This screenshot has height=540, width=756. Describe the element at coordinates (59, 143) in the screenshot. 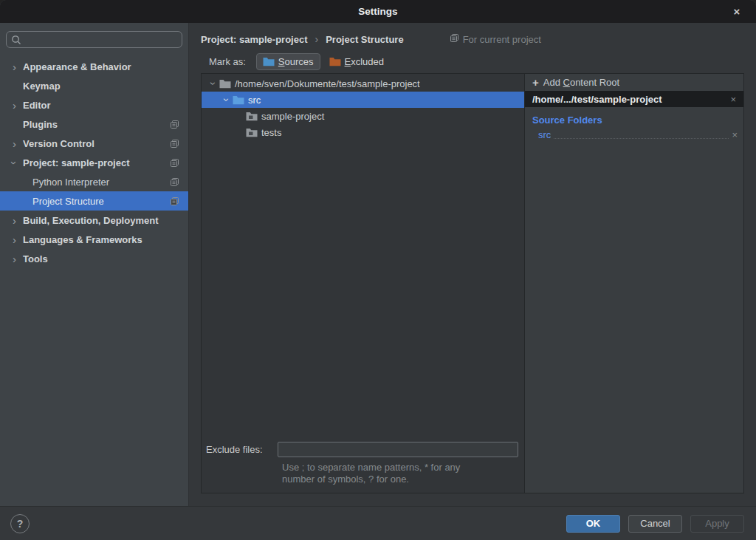

I see `sidebar-item-label: Version Control` at that location.